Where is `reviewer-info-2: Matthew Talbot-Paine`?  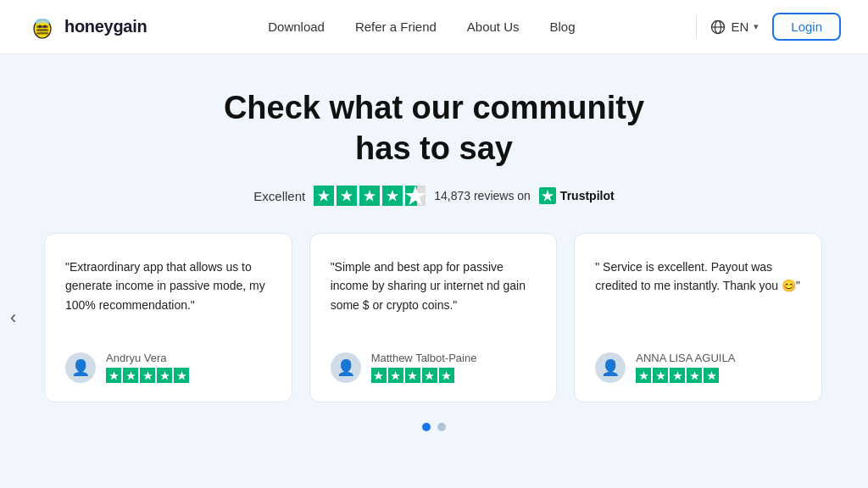
reviewer-info-2: Matthew Talbot-Paine is located at coordinates (424, 368).